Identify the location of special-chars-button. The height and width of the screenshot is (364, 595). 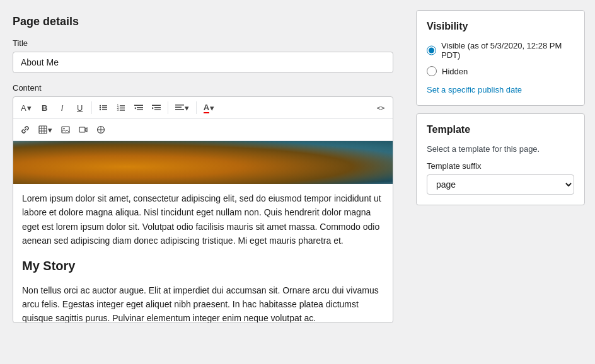
(101, 130).